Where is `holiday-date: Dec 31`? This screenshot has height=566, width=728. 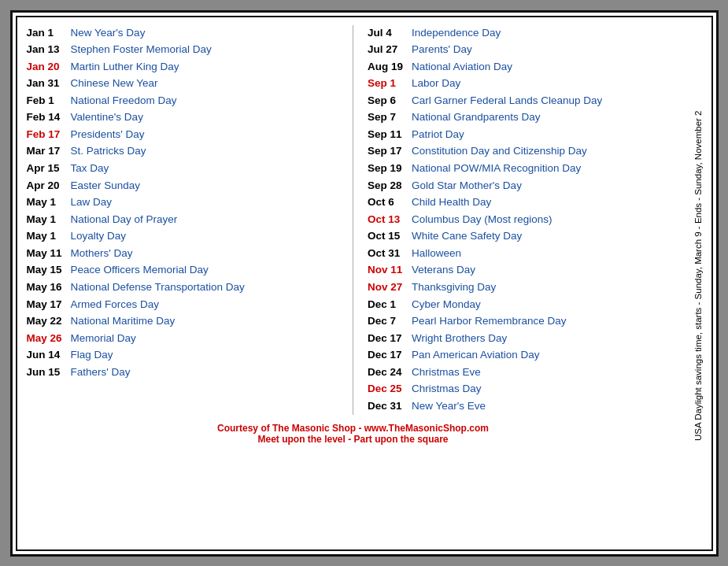 holiday-date: Dec 31 is located at coordinates (390, 406).